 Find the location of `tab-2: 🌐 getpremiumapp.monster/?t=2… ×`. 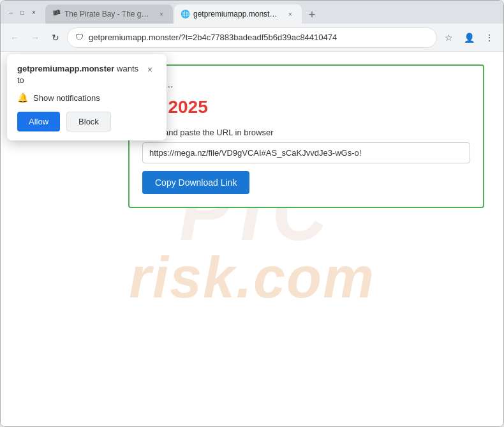

tab-2: 🌐 getpremiumapp.monster/?t=2… × is located at coordinates (238, 14).